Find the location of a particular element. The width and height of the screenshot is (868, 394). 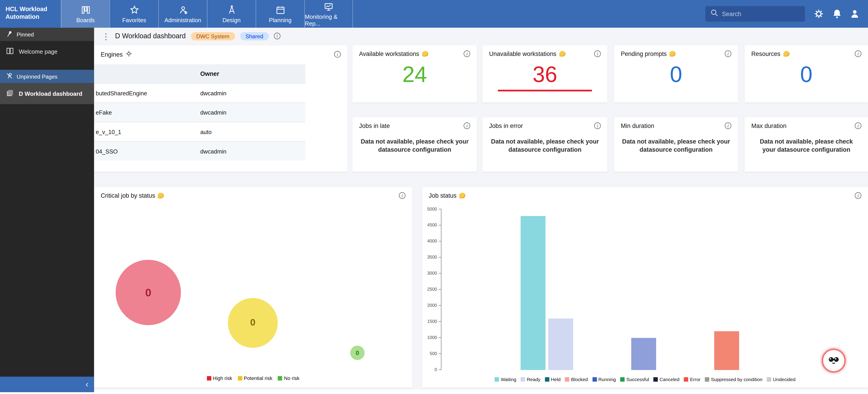

design-icon is located at coordinates (232, 10).